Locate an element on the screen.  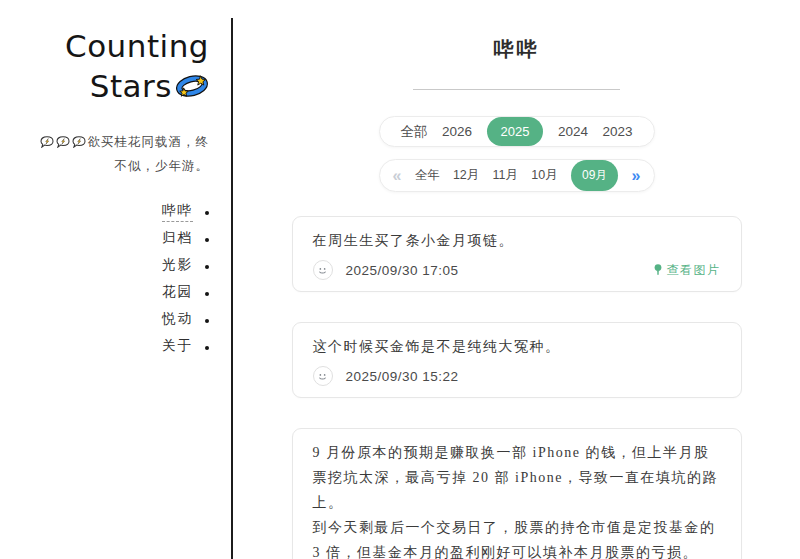
title-divider is located at coordinates (516, 90).